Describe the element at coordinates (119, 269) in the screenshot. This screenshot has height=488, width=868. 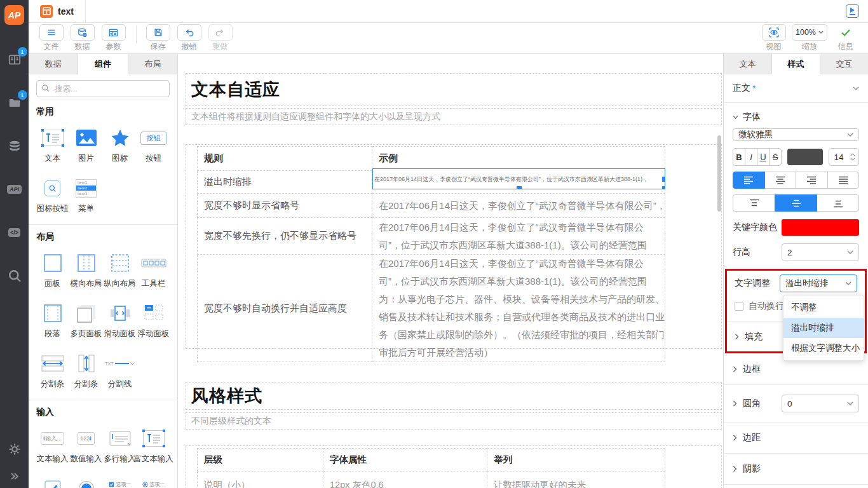
I see `comp-vertical-layout: 纵向布局` at that location.